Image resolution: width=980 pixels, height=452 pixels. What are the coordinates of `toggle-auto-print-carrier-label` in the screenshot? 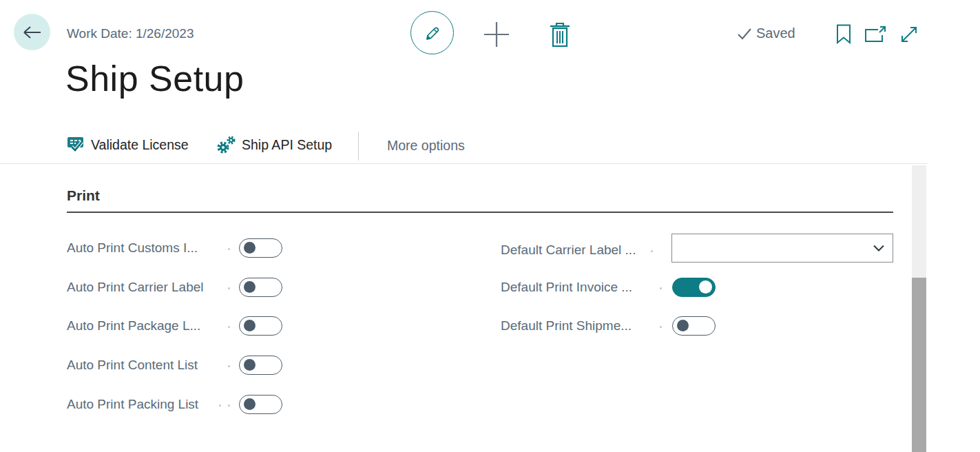 It's located at (260, 287).